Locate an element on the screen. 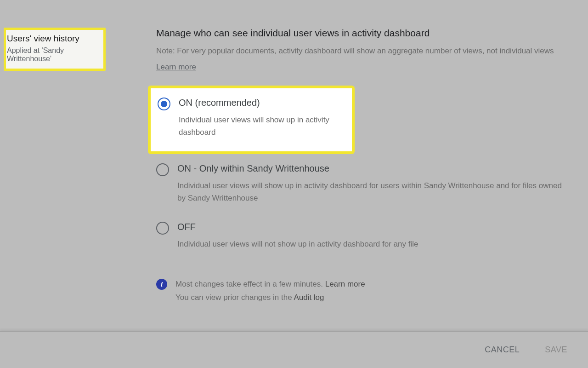  option-highlight-box: ON (recommended) Individual user views w… is located at coordinates (251, 120).